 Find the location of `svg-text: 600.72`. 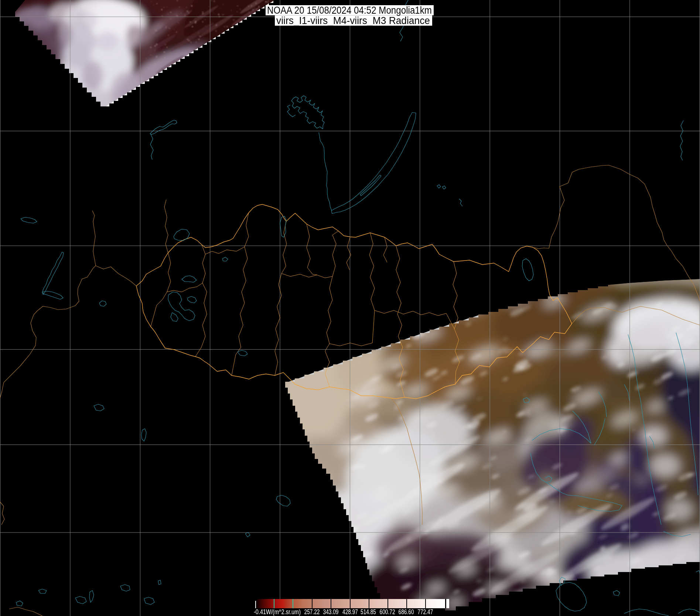

svg-text: 600.72 is located at coordinates (387, 612).